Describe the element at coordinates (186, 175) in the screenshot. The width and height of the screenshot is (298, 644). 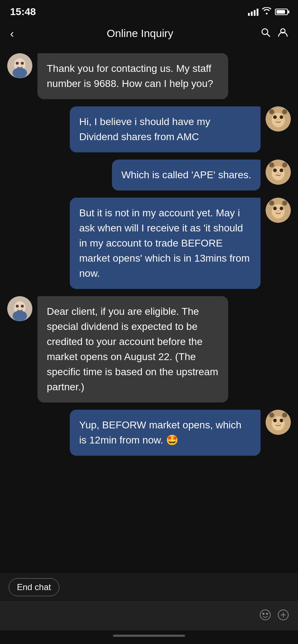
I see `user-bubble: Which is called 'APE' shares.` at that location.